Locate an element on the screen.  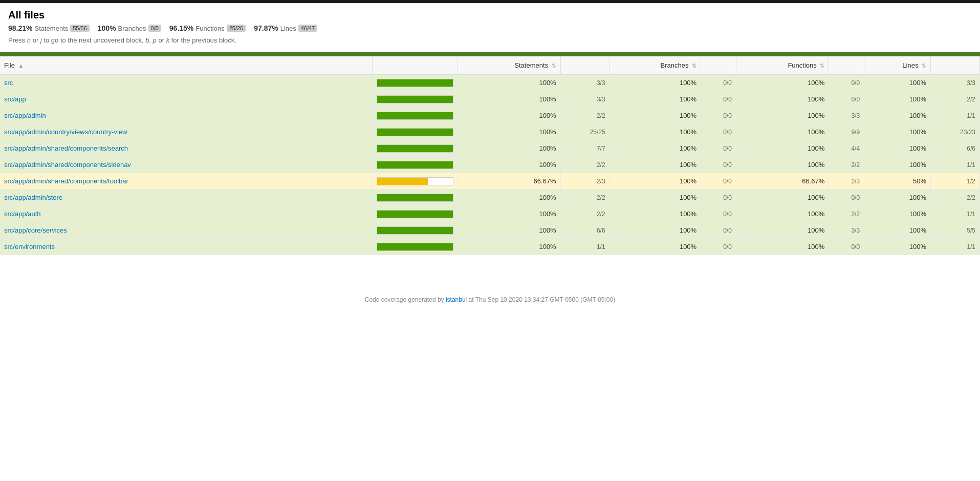
file-link: src/app is located at coordinates (15, 99).